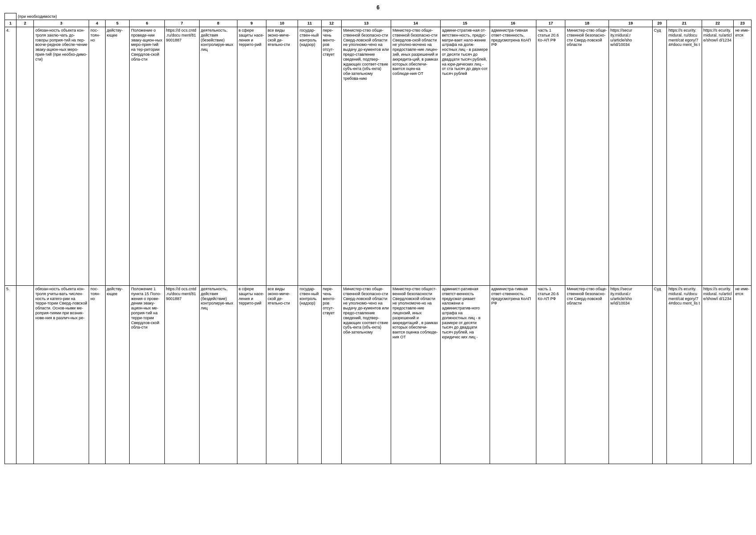  Describe the element at coordinates (366, 156) in the screenshot. I see `row-4-col13: Министер-ство обще-ственной безопасно-ст…` at that location.